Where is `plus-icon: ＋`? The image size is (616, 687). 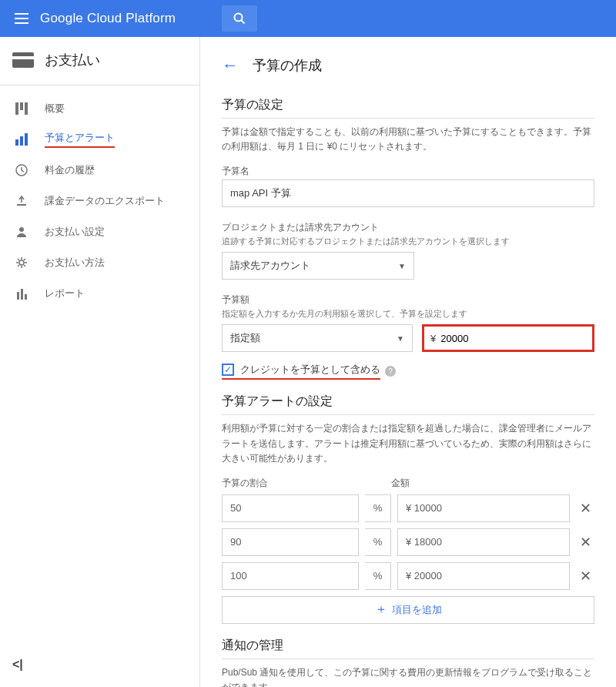
plus-icon: ＋ is located at coordinates (381, 610).